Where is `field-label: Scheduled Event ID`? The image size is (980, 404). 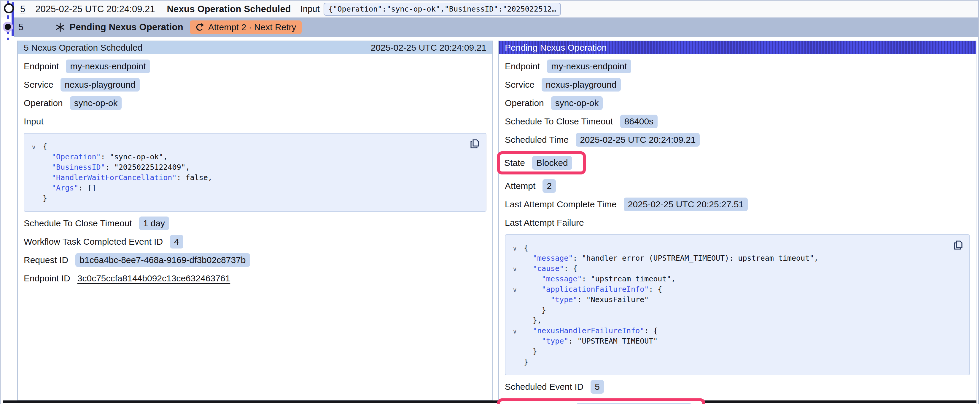
field-label: Scheduled Event ID is located at coordinates (544, 387).